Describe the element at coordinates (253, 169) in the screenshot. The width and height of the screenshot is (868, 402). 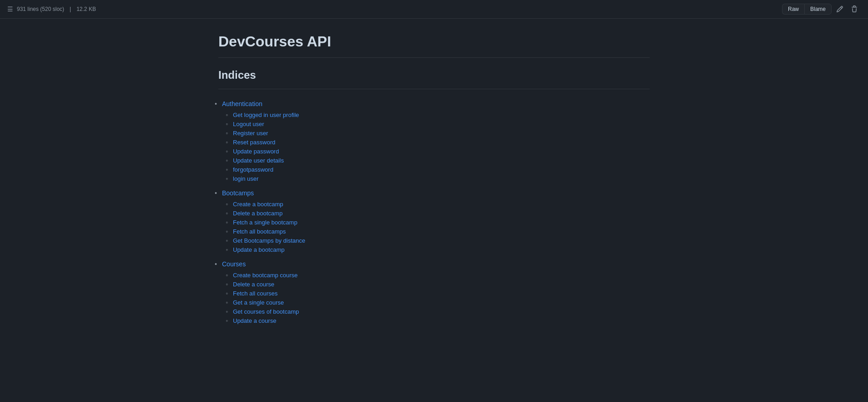
I see `sub-link-6: forgotpassword` at that location.